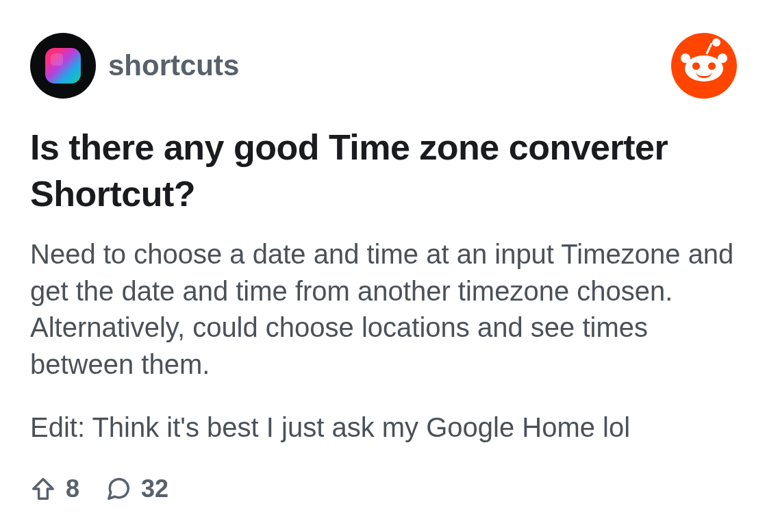 Image resolution: width=767 pixels, height=532 pixels. I want to click on reddit-logo-icon, so click(704, 66).